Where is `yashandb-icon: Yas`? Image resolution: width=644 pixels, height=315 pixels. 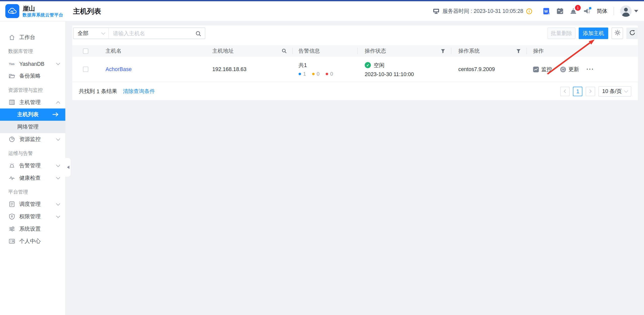 yashandb-icon: Yas is located at coordinates (12, 64).